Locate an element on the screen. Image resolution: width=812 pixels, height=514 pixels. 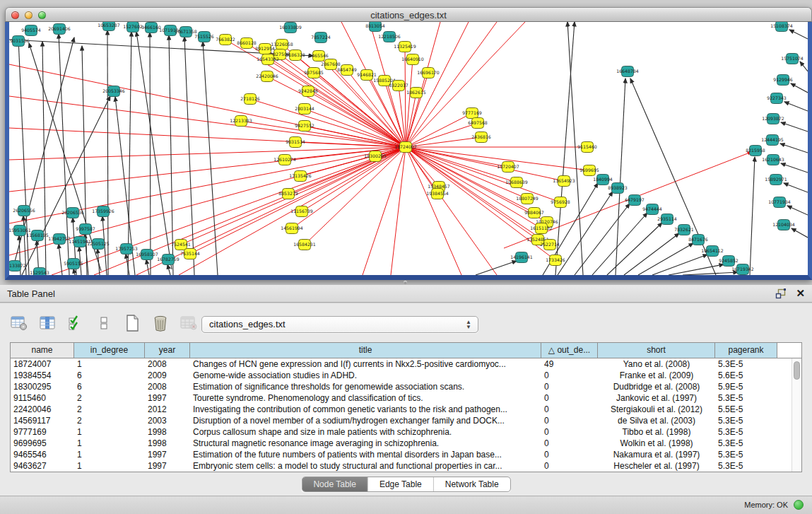
table-row: 946362711997Embryonic stem cells: a mode… is located at coordinates (401, 466).